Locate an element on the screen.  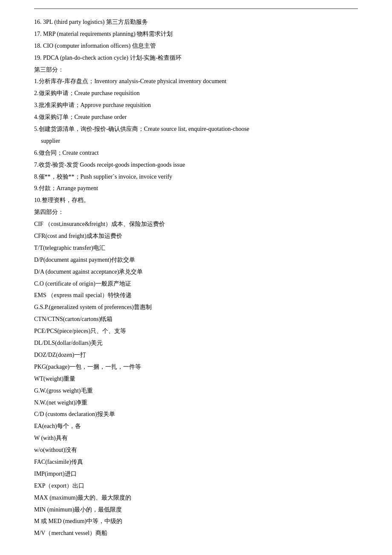
line-exp: EXP（export）出口 is located at coordinates (196, 486).